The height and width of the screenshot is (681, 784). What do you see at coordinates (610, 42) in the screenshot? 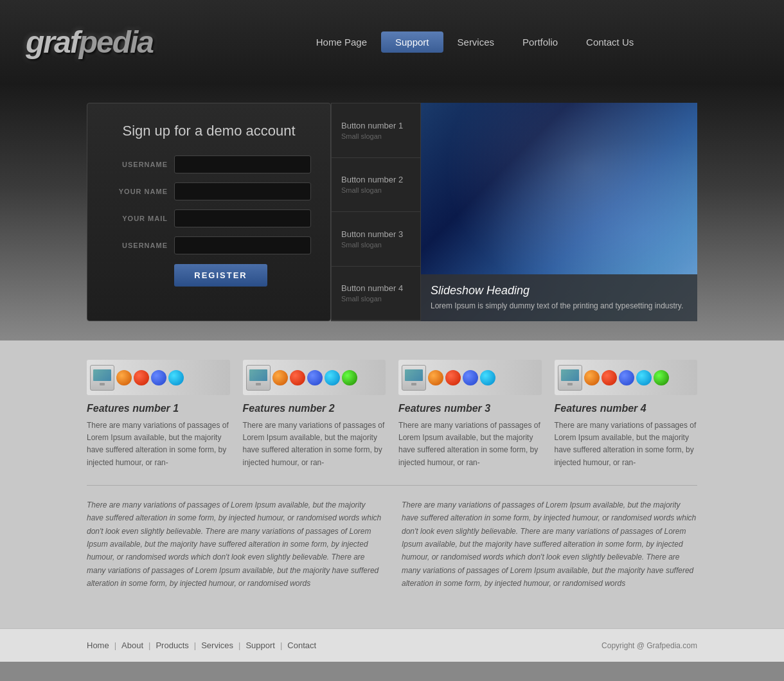
I see `nav-contactus: Contact Us` at bounding box center [610, 42].